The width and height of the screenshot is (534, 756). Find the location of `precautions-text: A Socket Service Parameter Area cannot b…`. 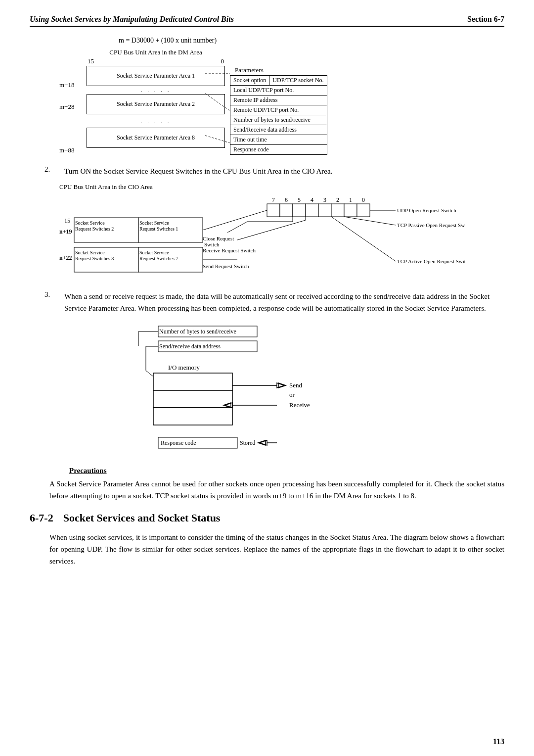

precautions-text: A Socket Service Parameter Area cannot b… is located at coordinates (277, 490).